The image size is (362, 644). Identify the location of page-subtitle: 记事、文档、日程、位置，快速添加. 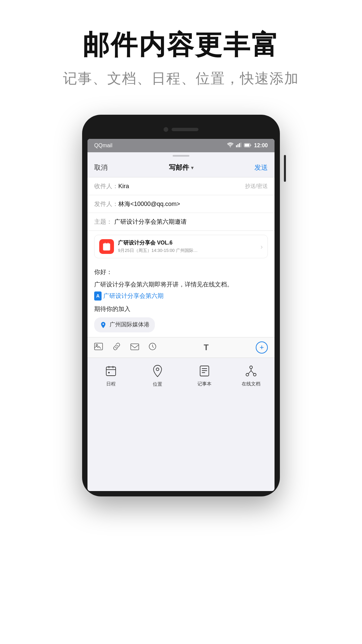
(181, 78).